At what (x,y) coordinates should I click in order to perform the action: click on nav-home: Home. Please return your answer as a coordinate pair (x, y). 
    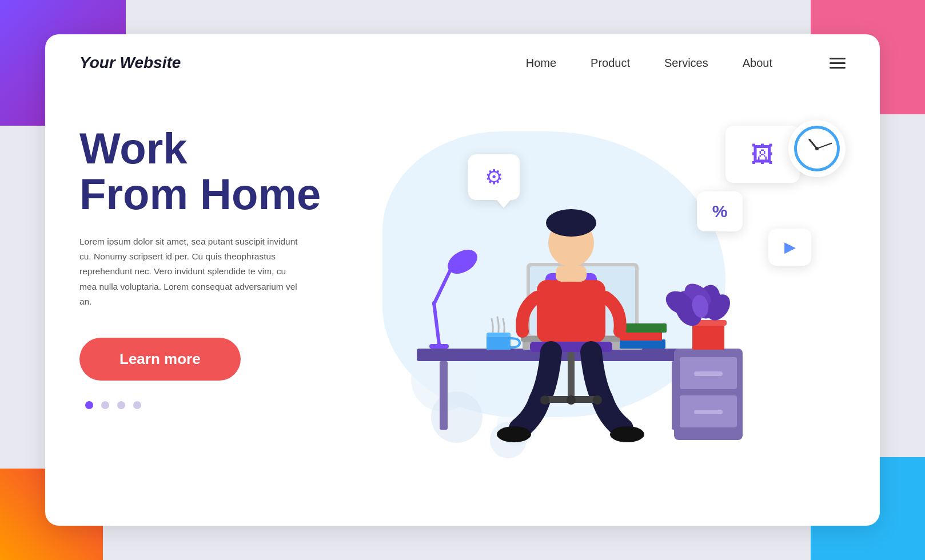
    Looking at the image, I should click on (541, 63).